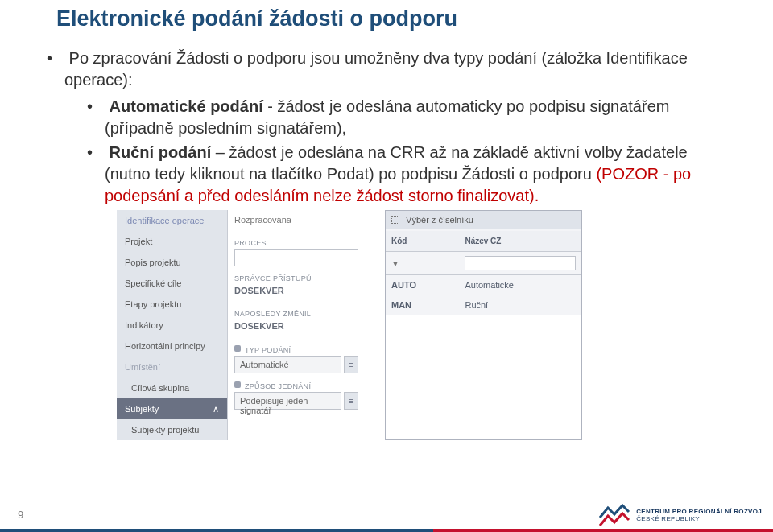 The height and width of the screenshot is (532, 773). Describe the element at coordinates (288, 365) in the screenshot. I see `typ-podani-field: Automatické` at that location.